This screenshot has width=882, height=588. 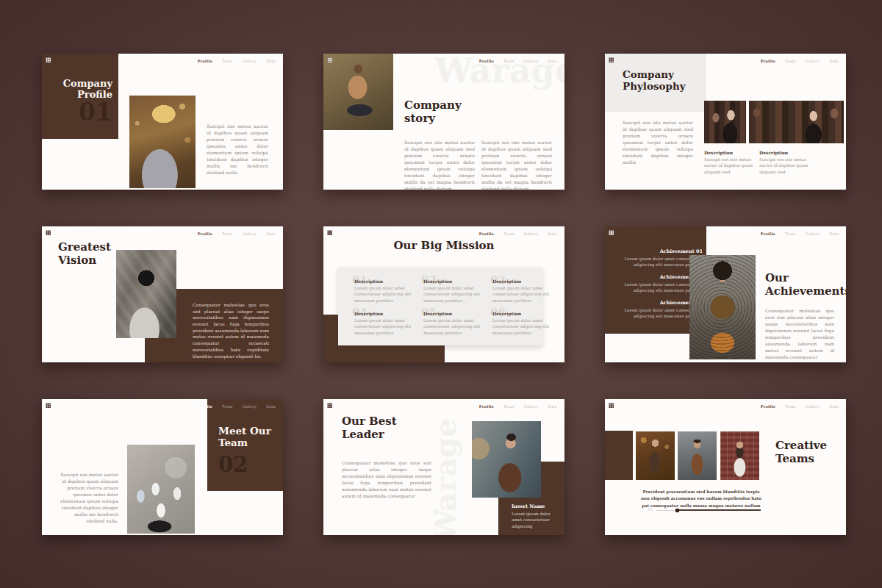 What do you see at coordinates (534, 516) in the screenshot?
I see `leader-name-block: Insert Name Lorem ipsum dolor amet conse…` at bounding box center [534, 516].